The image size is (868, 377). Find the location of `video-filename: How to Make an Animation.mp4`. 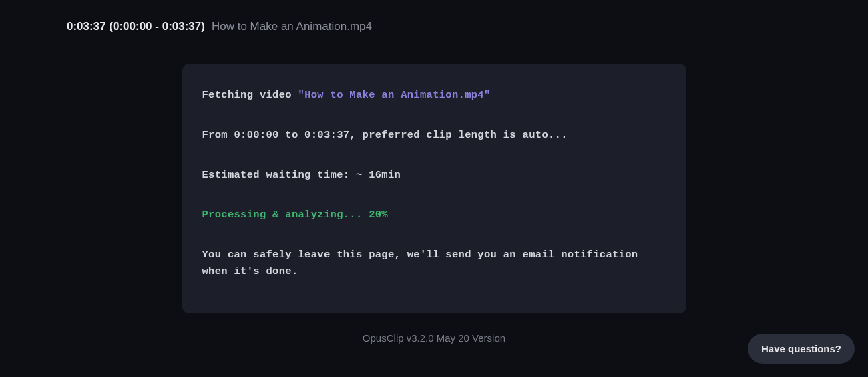

video-filename: How to Make an Animation.mp4 is located at coordinates (292, 27).